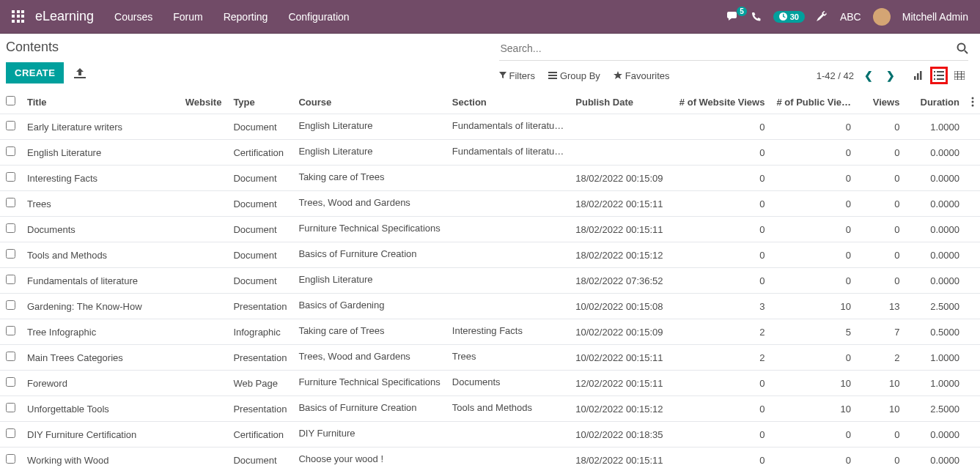 Image resolution: width=980 pixels, height=468 pixels. I want to click on table-row: Early Literature writersDocumentEnglish …, so click(490, 127).